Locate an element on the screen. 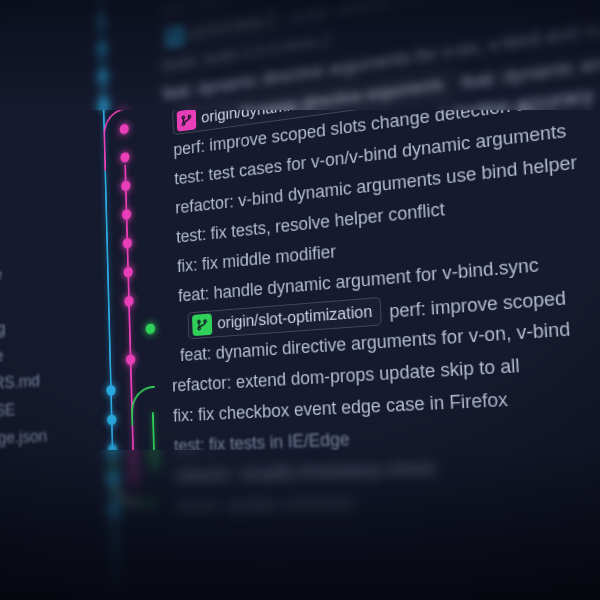 Image resolution: width=600 pixels, height=600 pixels. file-list: snfignorec.jsonfignoreKERS.mdENSEckage.j… is located at coordinates (52, 324).